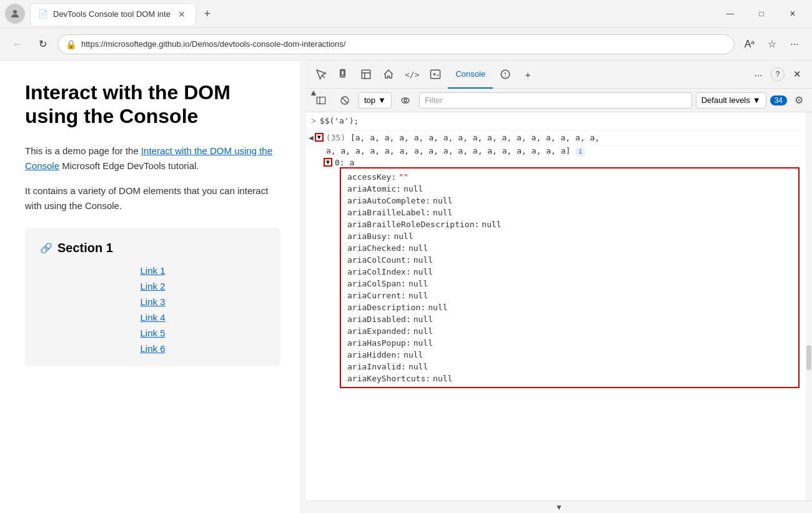  I want to click on filter-input: Filter, so click(556, 100).